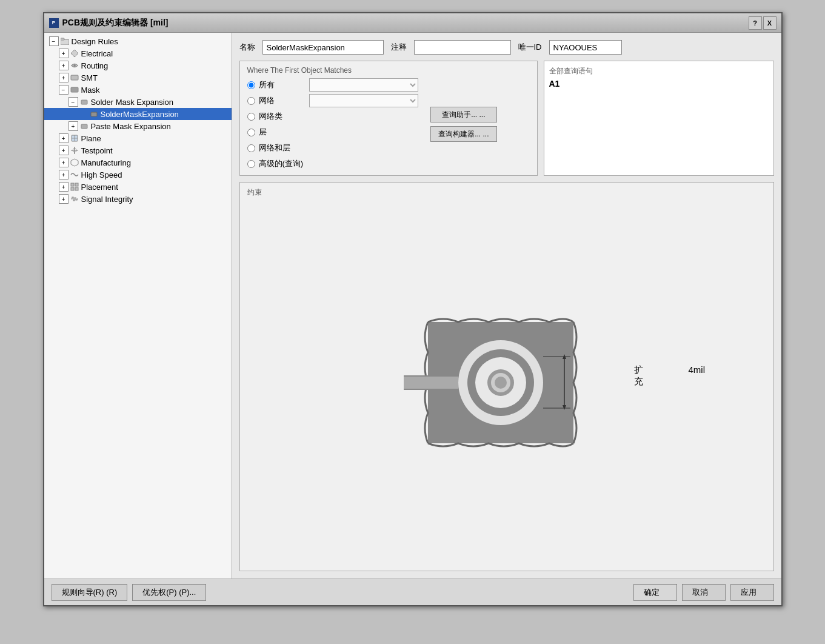  What do you see at coordinates (109, 23) in the screenshot?
I see `titlebar-left: P PCB规则及约束编辑器 [mil]` at bounding box center [109, 23].